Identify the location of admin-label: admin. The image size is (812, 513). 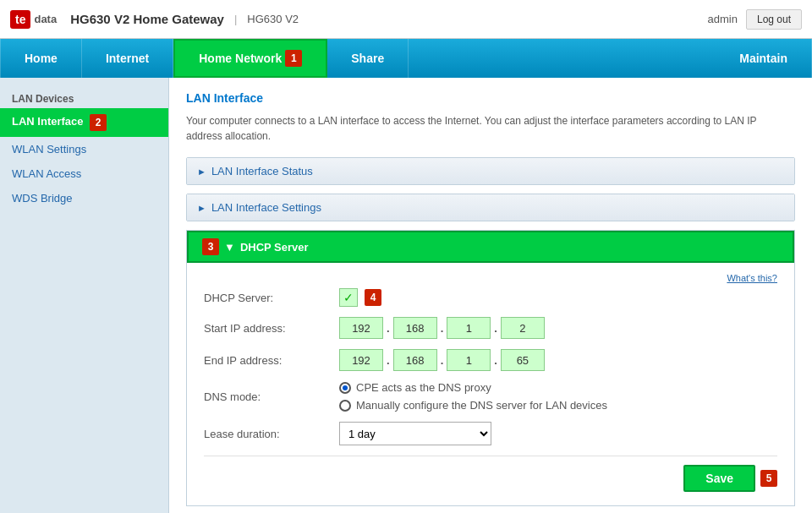
(722, 19).